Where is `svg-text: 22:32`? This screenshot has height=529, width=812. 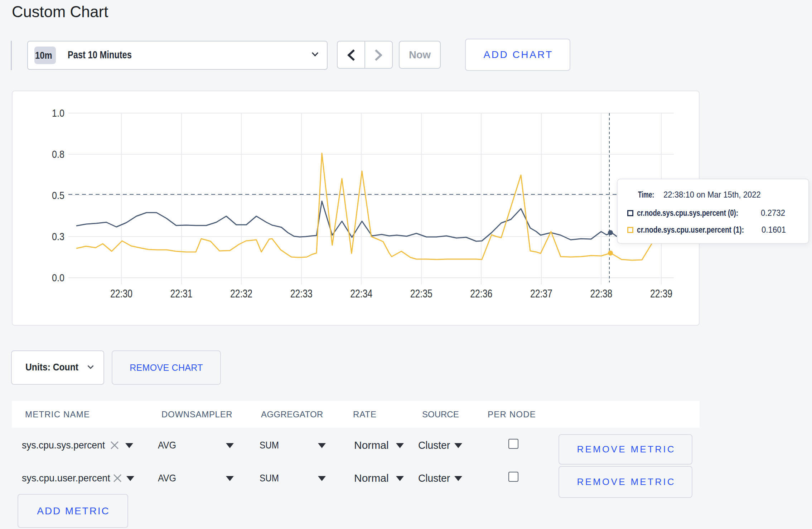 svg-text: 22:32 is located at coordinates (241, 293).